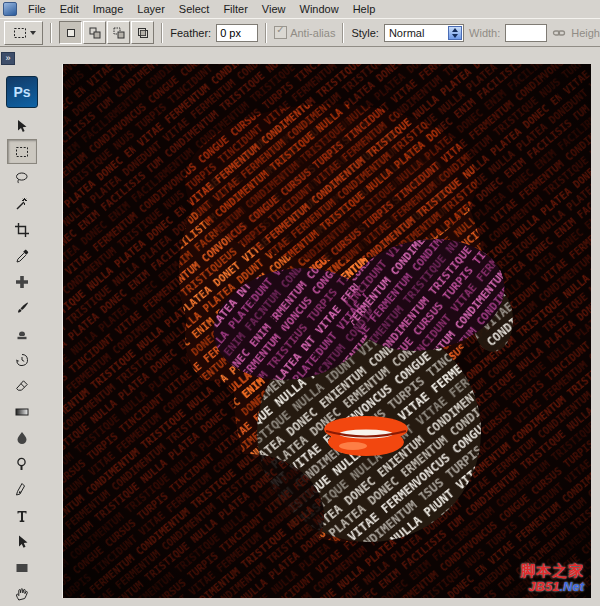 The height and width of the screenshot is (606, 600). I want to click on menu-view: View, so click(274, 9).